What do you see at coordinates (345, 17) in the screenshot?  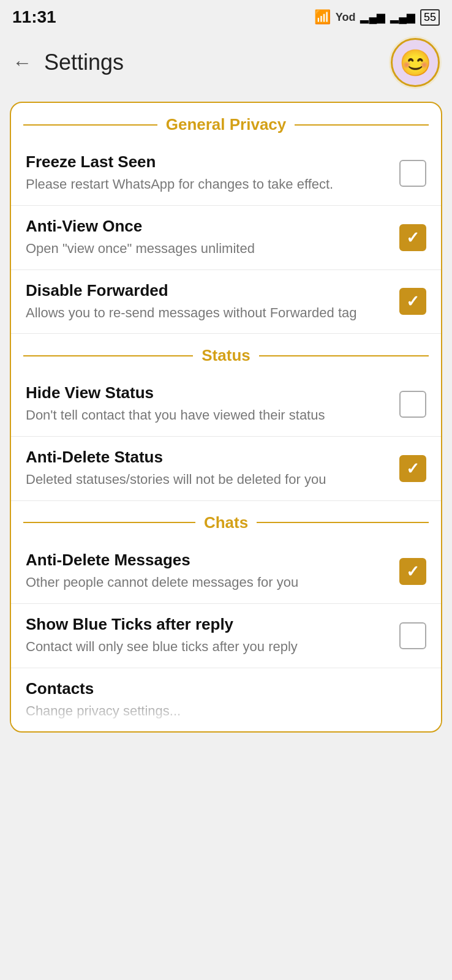 I see `signal-icon: Yod` at bounding box center [345, 17].